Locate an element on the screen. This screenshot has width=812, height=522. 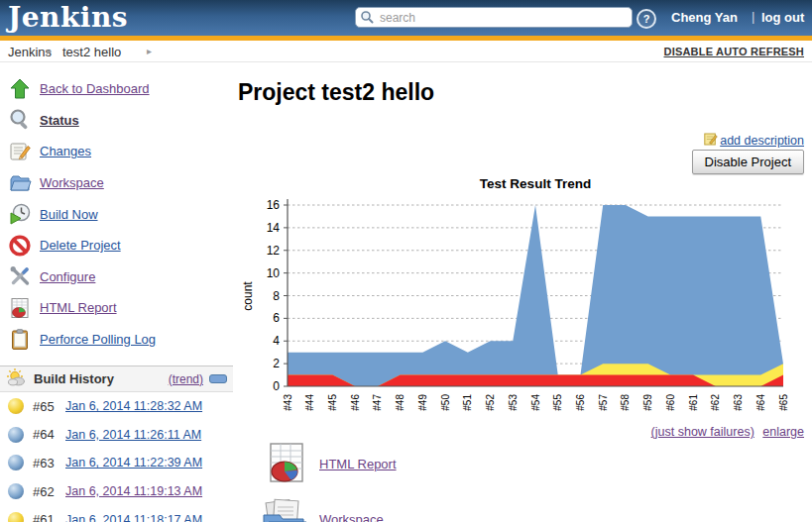
x-axis-label: #54 is located at coordinates (535, 402).